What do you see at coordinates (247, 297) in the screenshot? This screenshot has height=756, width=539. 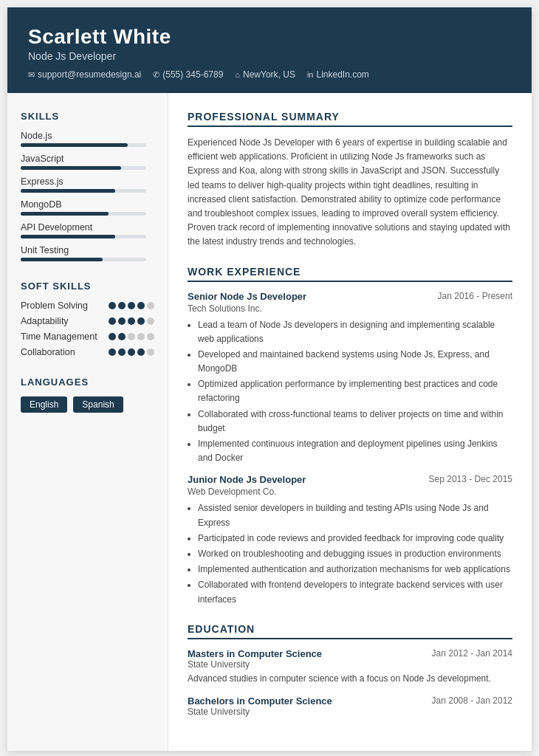 I see `job-title: Senior Node Js Developer` at bounding box center [247, 297].